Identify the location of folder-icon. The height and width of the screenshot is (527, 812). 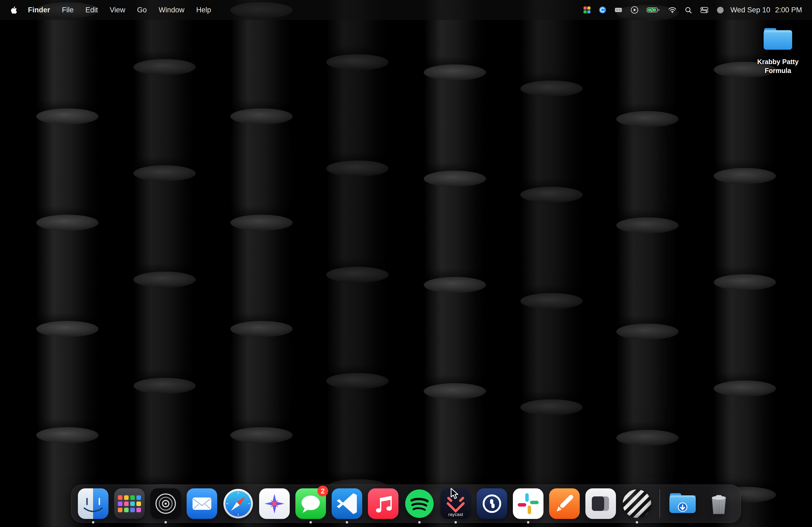
(778, 39).